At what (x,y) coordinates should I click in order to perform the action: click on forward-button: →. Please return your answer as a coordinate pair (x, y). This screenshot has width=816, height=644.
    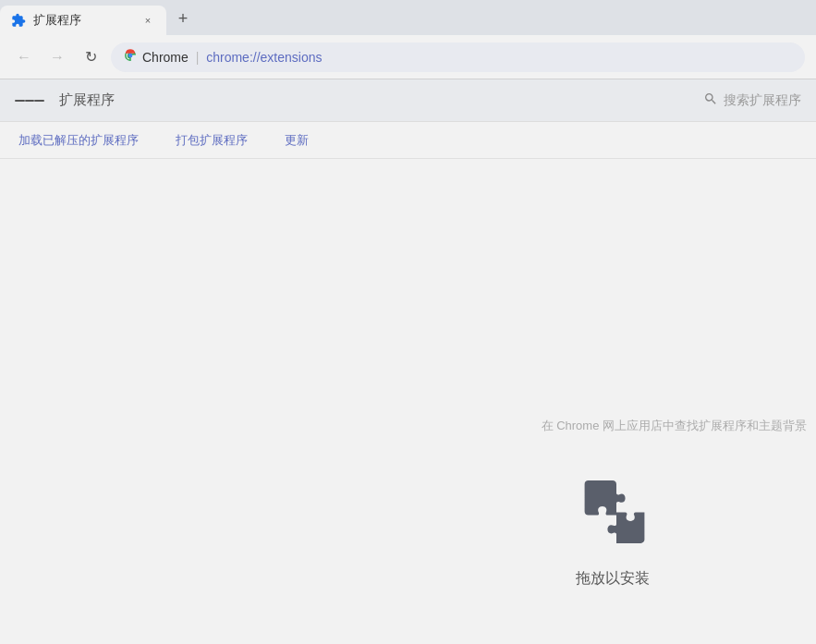
    Looking at the image, I should click on (57, 57).